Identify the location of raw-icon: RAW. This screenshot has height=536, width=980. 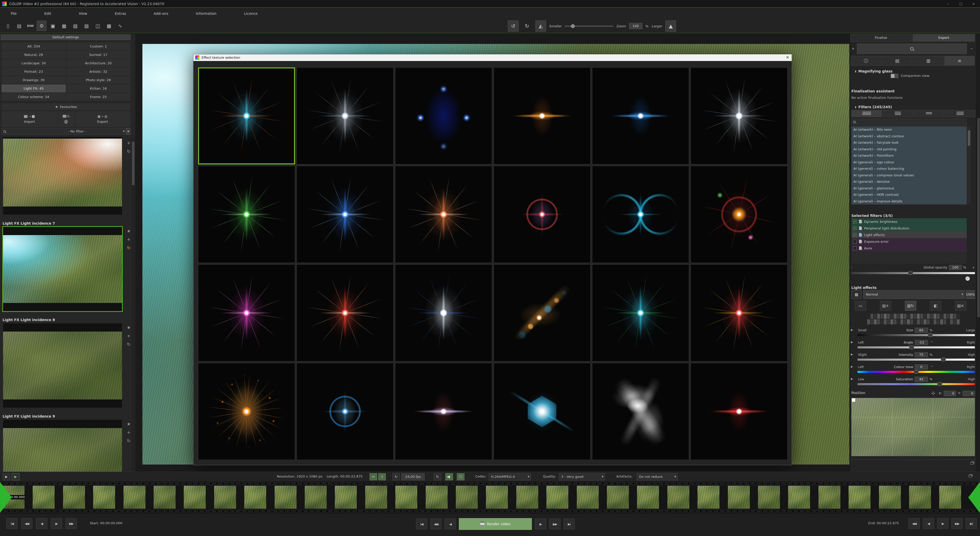
(30, 26).